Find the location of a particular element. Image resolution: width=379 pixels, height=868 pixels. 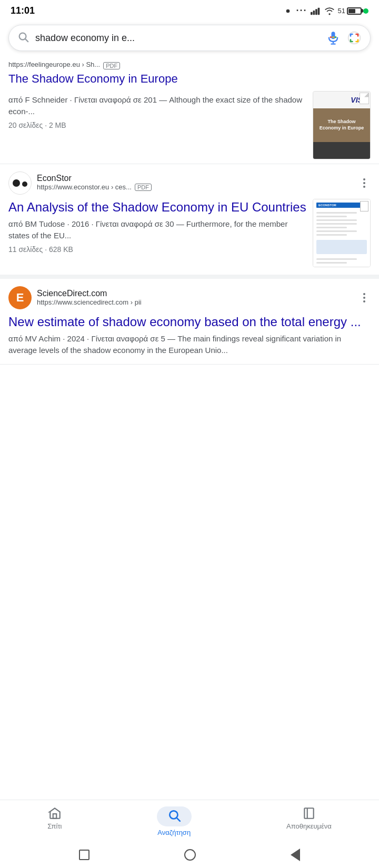

battery-level: 51 is located at coordinates (342, 11).